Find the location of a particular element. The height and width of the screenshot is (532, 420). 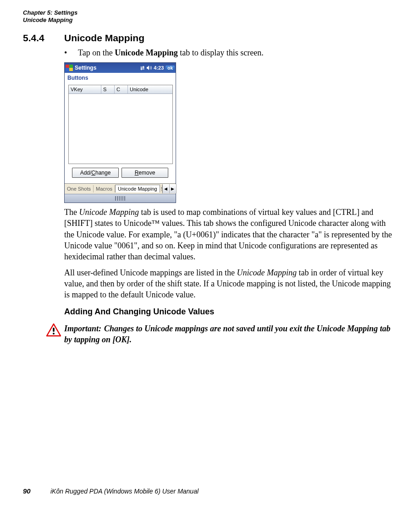

col-vkey: VKey is located at coordinates (85, 89).